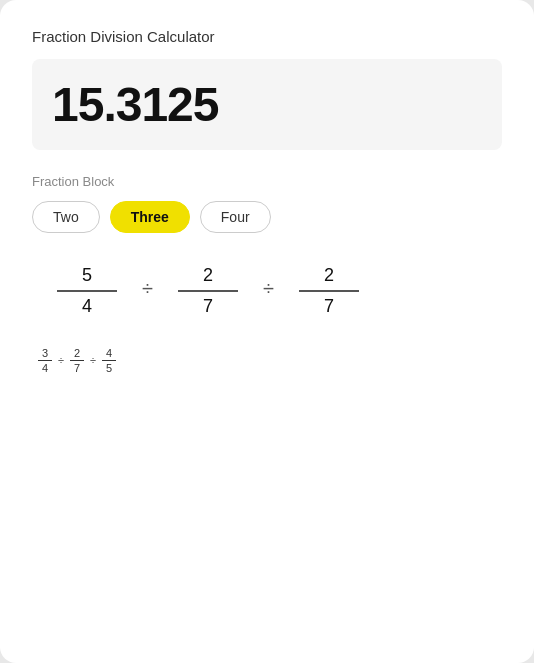  I want to click on fraction-block-selector: Two Three Four, so click(267, 217).